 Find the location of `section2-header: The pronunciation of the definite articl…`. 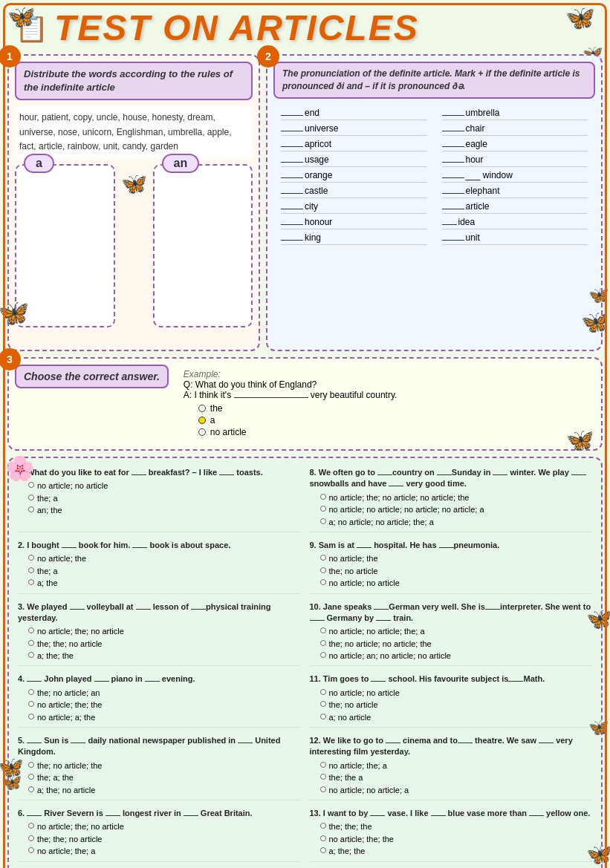

section2-header: The pronunciation of the definite articl… is located at coordinates (434, 80).